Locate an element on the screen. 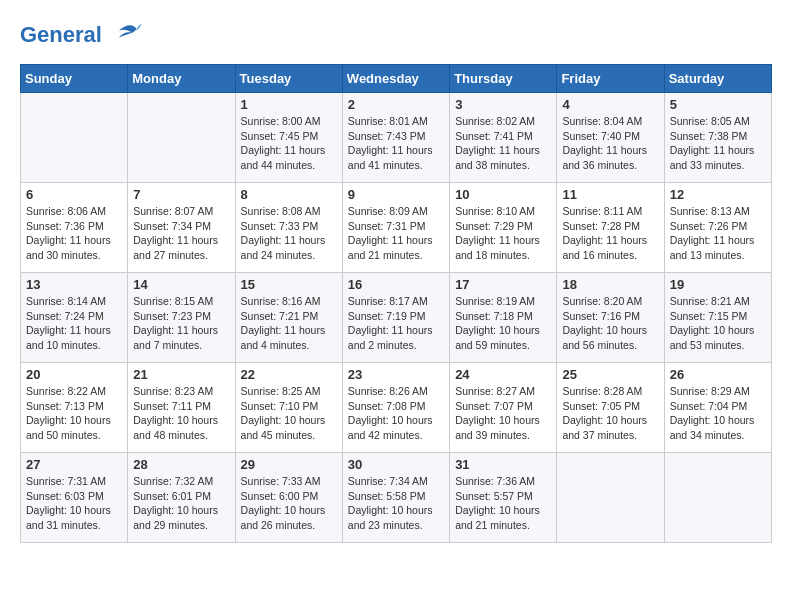  calendar-cell: 31 Sunrise: 7:36 AM Sunset: 5:57 PM Dayl… is located at coordinates (504, 498).